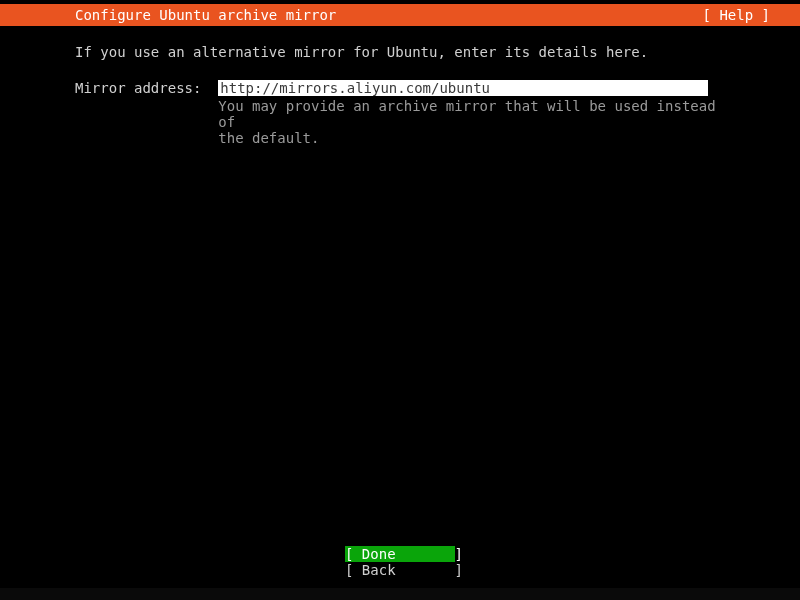 This screenshot has height=600, width=800. I want to click on mirror-address-row: Mirror address: http://mirrors.aliyun.co…, so click(400, 113).